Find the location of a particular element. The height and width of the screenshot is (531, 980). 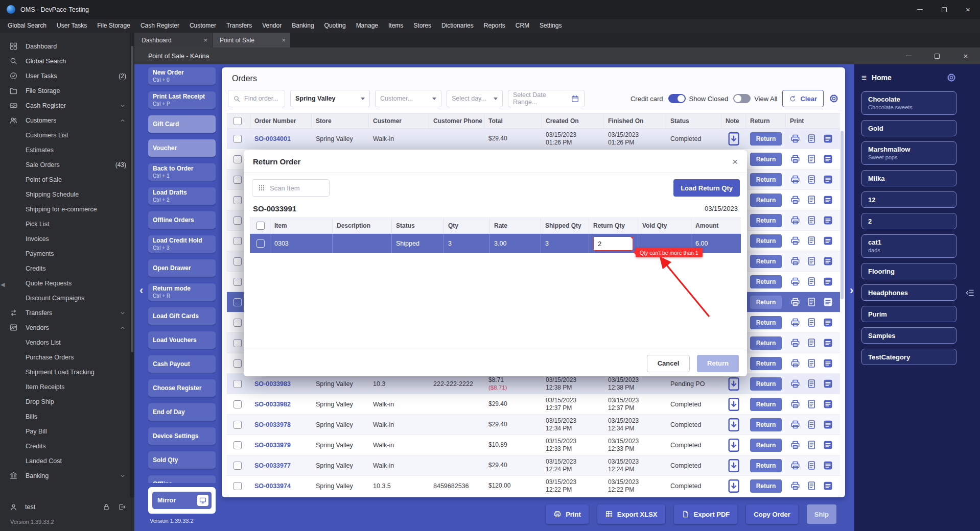

order-number-link: SO-0034001 is located at coordinates (273, 139).